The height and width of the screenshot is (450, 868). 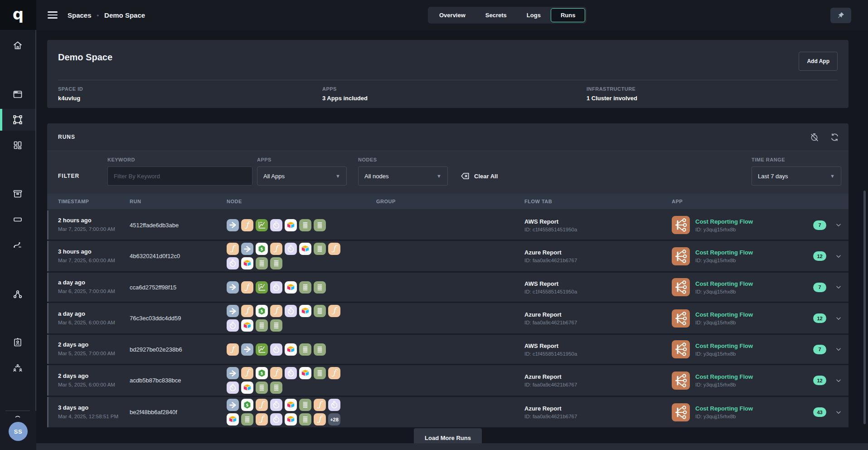 I want to click on table-row: 2 days ago Mar 5, 2025, 7:00:00 AM bd292…, so click(x=448, y=349).